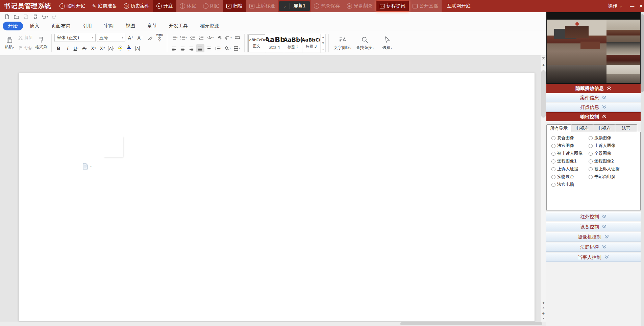 Image resolution: width=644 pixels, height=326 pixels. What do you see at coordinates (152, 26) in the screenshot?
I see `tab-section: 章节` at bounding box center [152, 26].